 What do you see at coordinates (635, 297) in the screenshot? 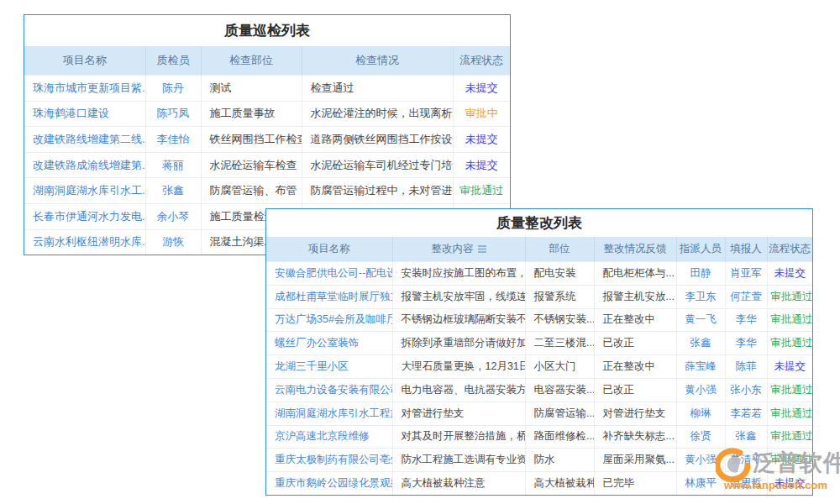
I see `cell-text: 报警主机安放...` at bounding box center [635, 297].